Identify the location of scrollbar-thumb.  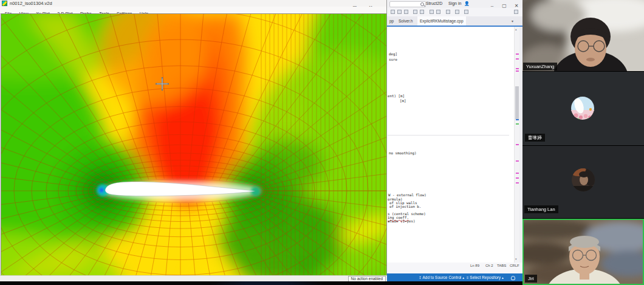
(517, 103).